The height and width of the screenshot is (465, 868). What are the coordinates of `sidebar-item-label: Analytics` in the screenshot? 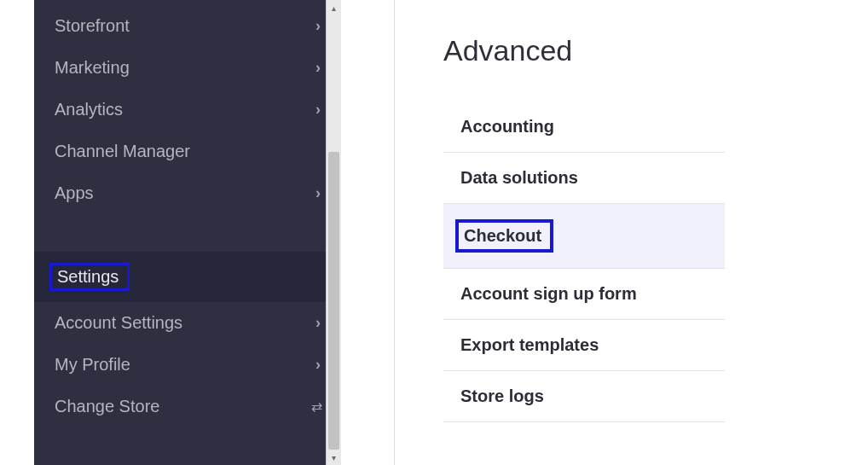 It's located at (89, 109).